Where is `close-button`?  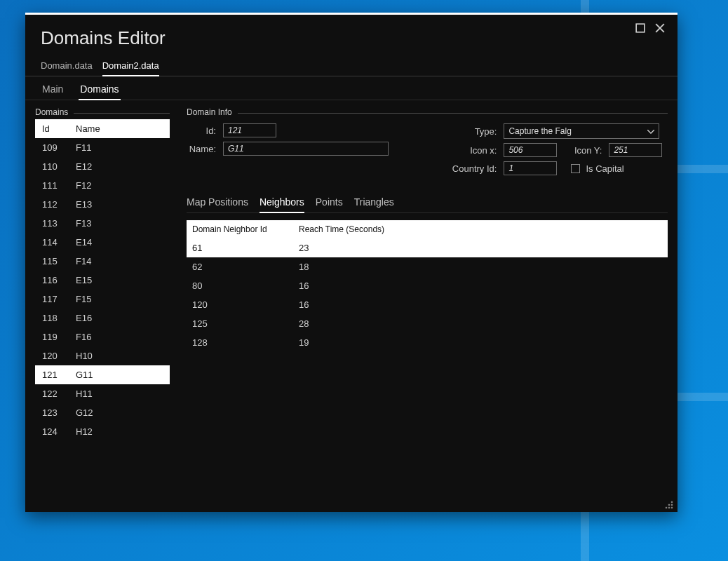
close-button is located at coordinates (660, 29).